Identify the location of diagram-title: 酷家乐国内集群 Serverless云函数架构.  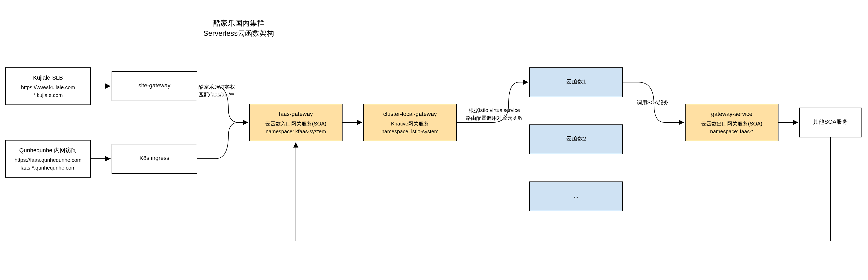
(239, 28).